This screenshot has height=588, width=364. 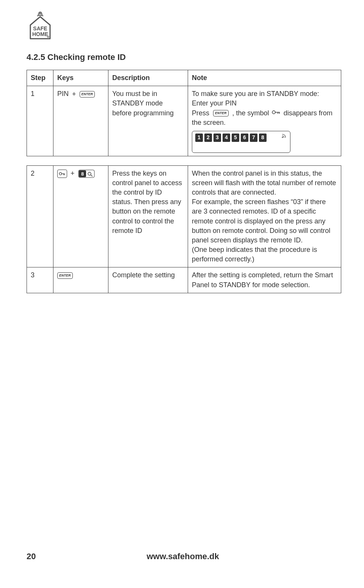 What do you see at coordinates (40, 216) in the screenshot?
I see `cell-step: 2` at bounding box center [40, 216].